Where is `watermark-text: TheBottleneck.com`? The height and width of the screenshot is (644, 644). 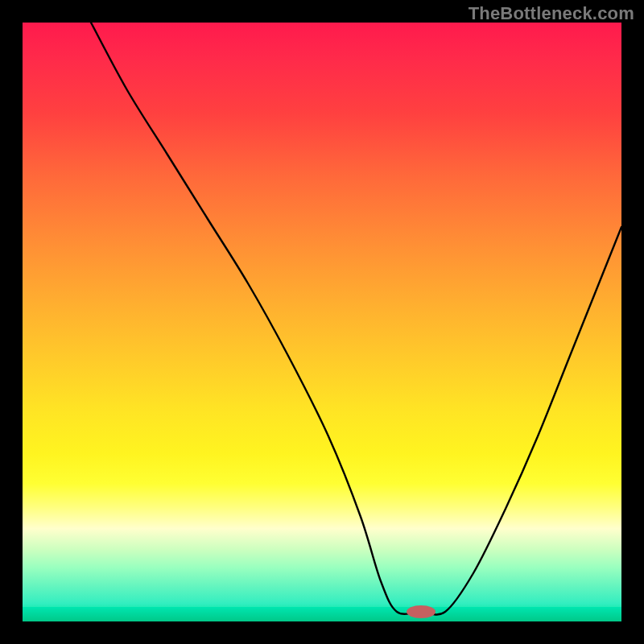
watermark-text: TheBottleneck.com is located at coordinates (551, 14).